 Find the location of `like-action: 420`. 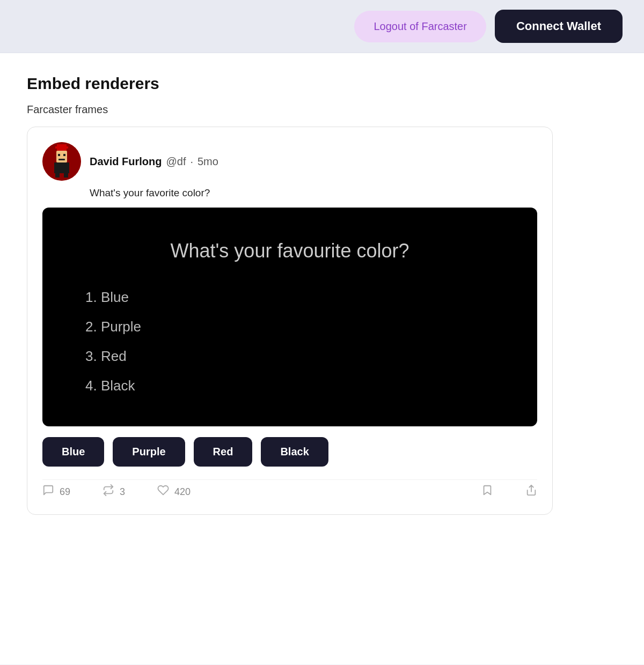

like-action: 420 is located at coordinates (174, 492).